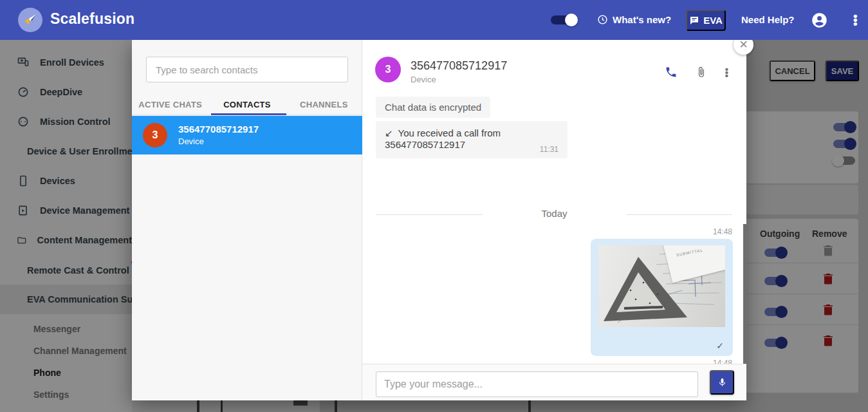 This screenshot has height=412, width=868. Describe the element at coordinates (93, 19) in the screenshot. I see `brand-name: Scalefusion` at that location.